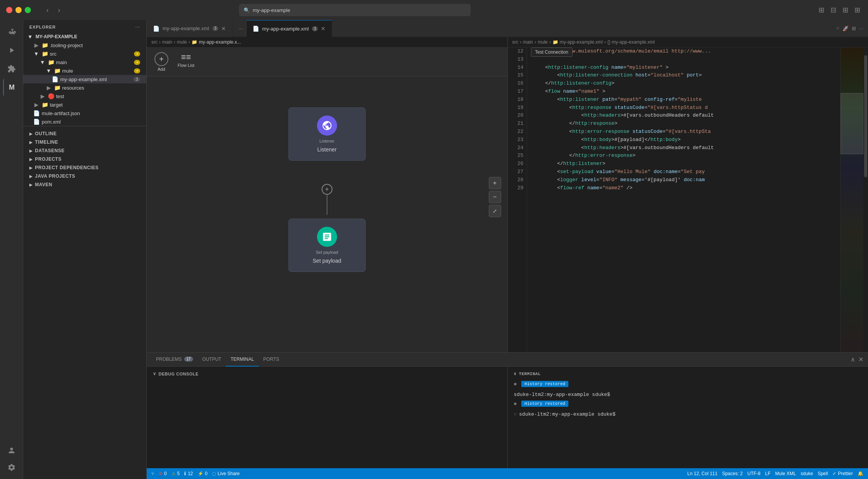 The width and height of the screenshot is (868, 479). I want to click on line-col-label: Ln 12, Col 111, so click(702, 474).